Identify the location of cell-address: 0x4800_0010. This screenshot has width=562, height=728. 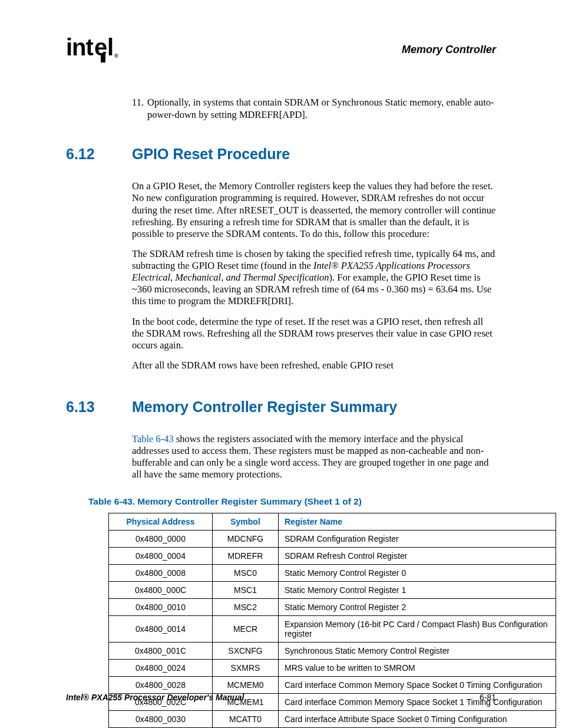
(161, 607).